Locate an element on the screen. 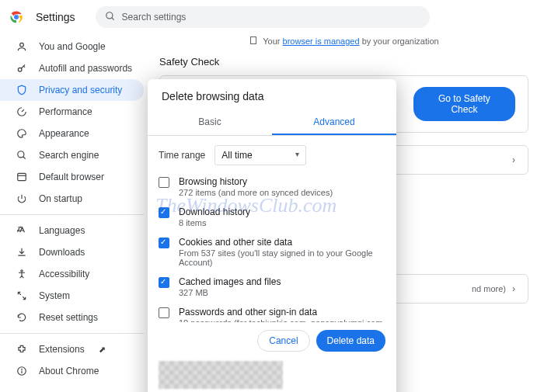 The height and width of the screenshot is (392, 544). section-safety-check: Safety Check is located at coordinates (343, 62).